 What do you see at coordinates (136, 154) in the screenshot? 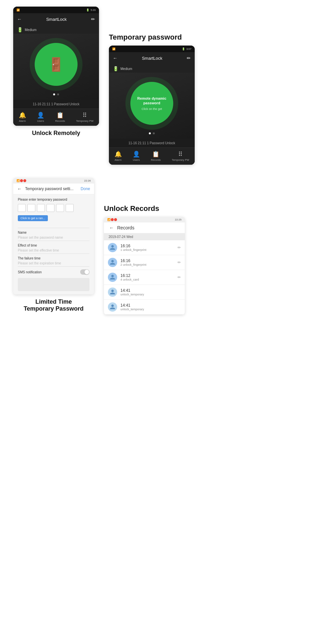
I see `remote-users-icon: 👤` at bounding box center [136, 154].